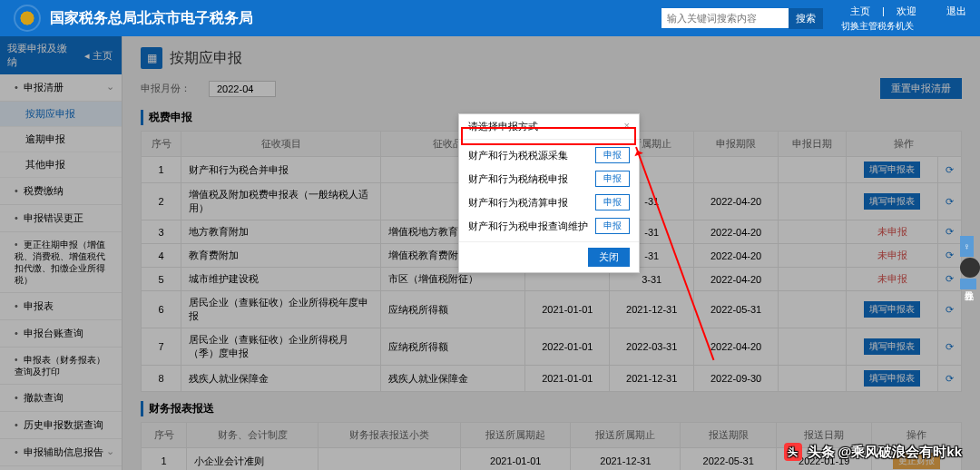 The width and height of the screenshot is (980, 470). What do you see at coordinates (549, 193) in the screenshot?
I see `modal-dialog: 请选择申报方式 × 财产和行为税税源采集申报财产和行为税纳税申报申报财产和行为税…` at bounding box center [549, 193].